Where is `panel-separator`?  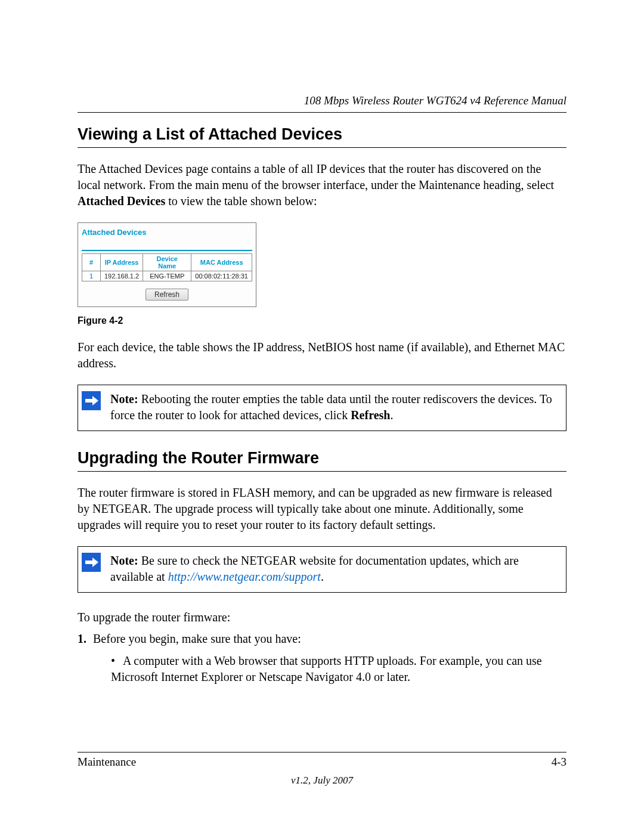
panel-separator is located at coordinates (167, 250).